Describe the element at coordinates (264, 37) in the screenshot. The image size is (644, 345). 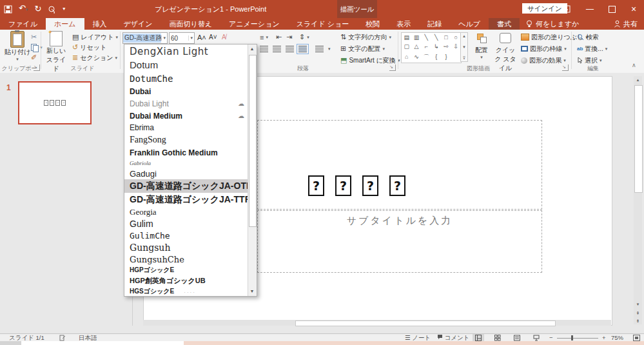
I see `numbering-button: ≡▾` at that location.